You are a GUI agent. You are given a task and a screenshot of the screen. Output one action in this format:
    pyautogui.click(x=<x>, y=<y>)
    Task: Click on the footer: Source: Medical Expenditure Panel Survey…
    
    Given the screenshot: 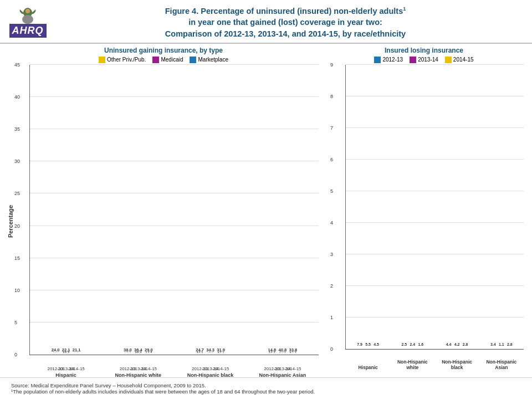 What is the action you would take?
    pyautogui.click(x=266, y=388)
    